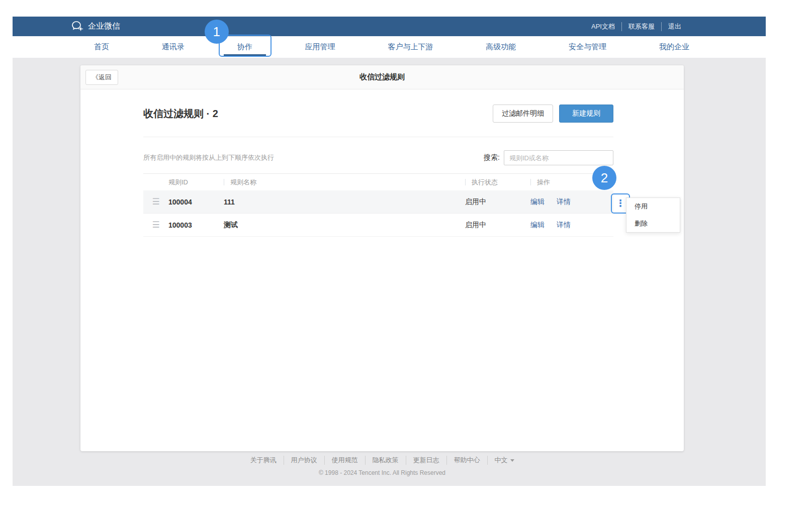  Describe the element at coordinates (620, 203) in the screenshot. I see `more-actions-kebab-icon: ⋮` at that location.